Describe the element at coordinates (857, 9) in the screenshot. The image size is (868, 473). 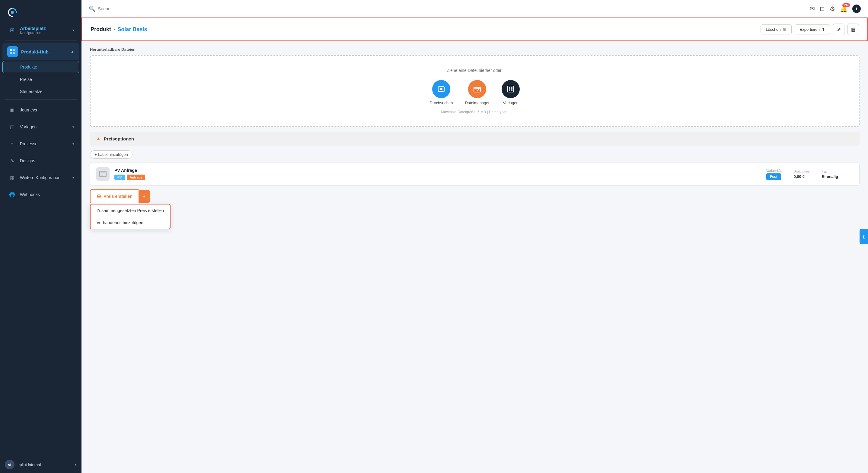
I see `info-icon: i` at that location.